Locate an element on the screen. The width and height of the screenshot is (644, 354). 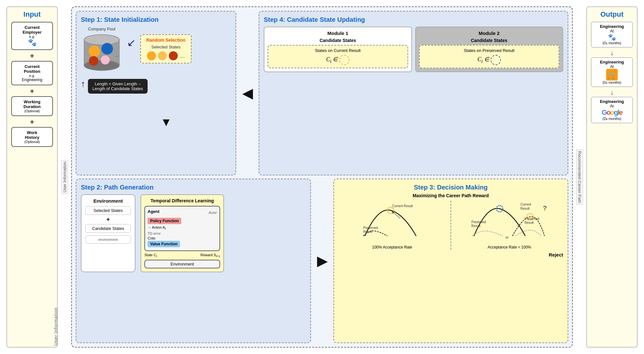
yellow-circle-outline is located at coordinates (344, 60).